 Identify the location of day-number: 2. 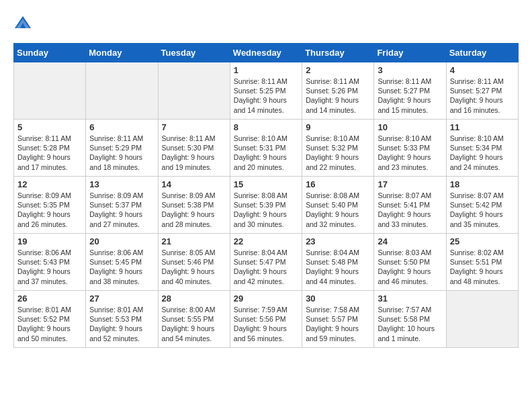
(338, 70).